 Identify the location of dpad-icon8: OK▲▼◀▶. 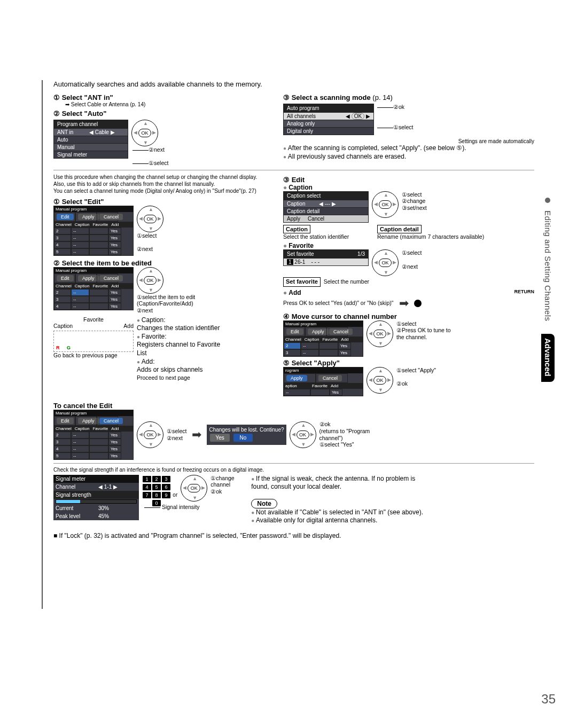
(150, 435).